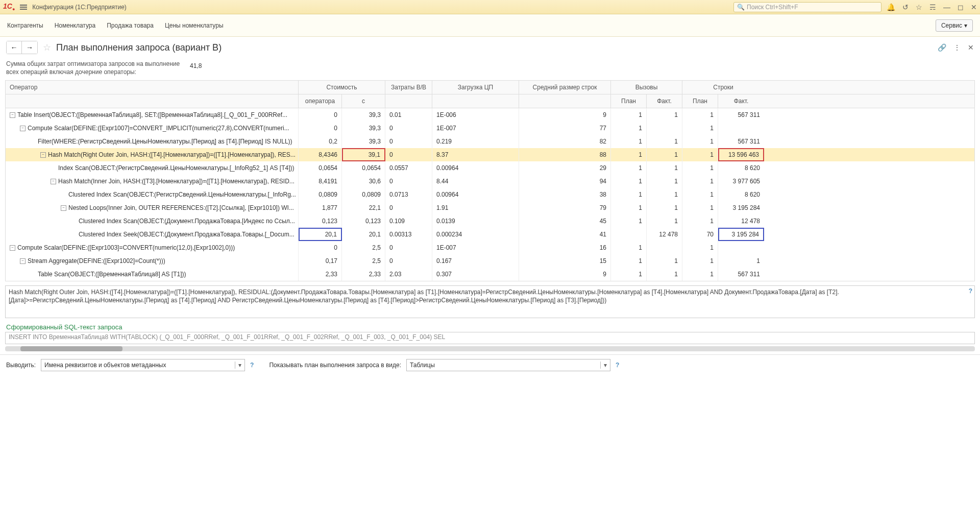 The height and width of the screenshot is (528, 980). I want to click on search-placeholder: Поиск Ctrl+Shift+F, so click(773, 7).